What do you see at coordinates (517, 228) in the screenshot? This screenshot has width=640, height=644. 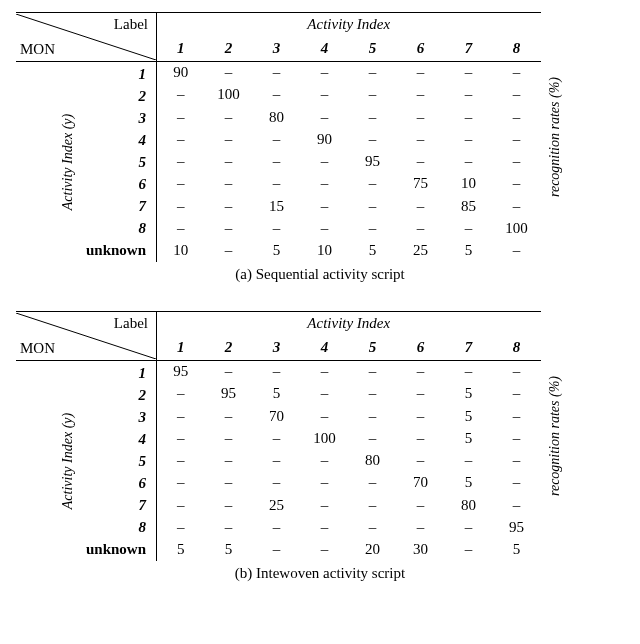 I see `cell: 100` at bounding box center [517, 228].